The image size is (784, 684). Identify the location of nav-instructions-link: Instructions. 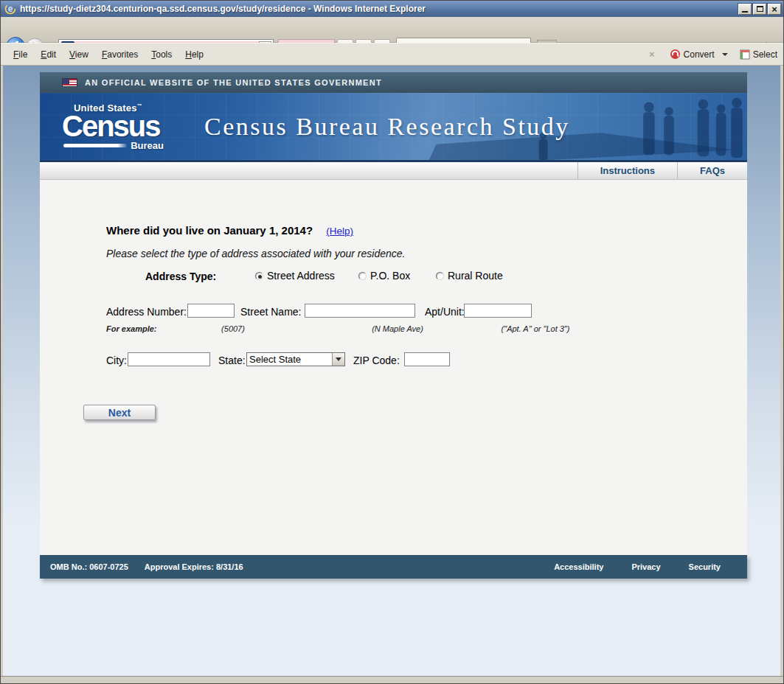
(627, 171).